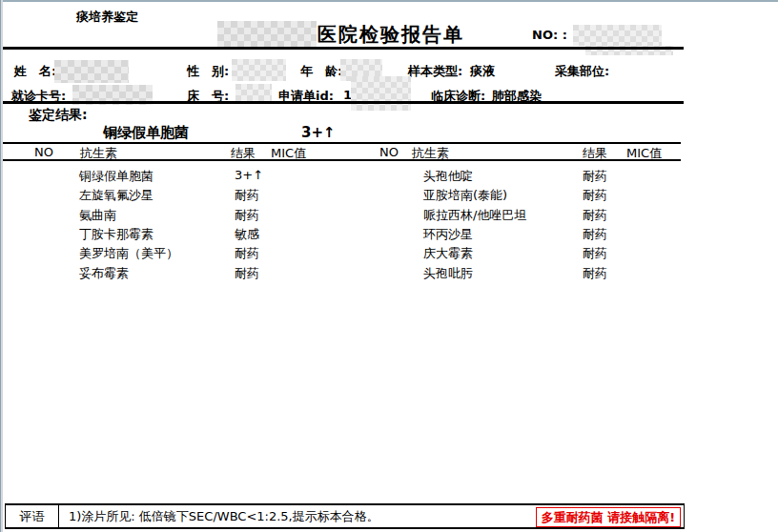 The height and width of the screenshot is (532, 778). I want to click on comment-label: 评语, so click(32, 517).